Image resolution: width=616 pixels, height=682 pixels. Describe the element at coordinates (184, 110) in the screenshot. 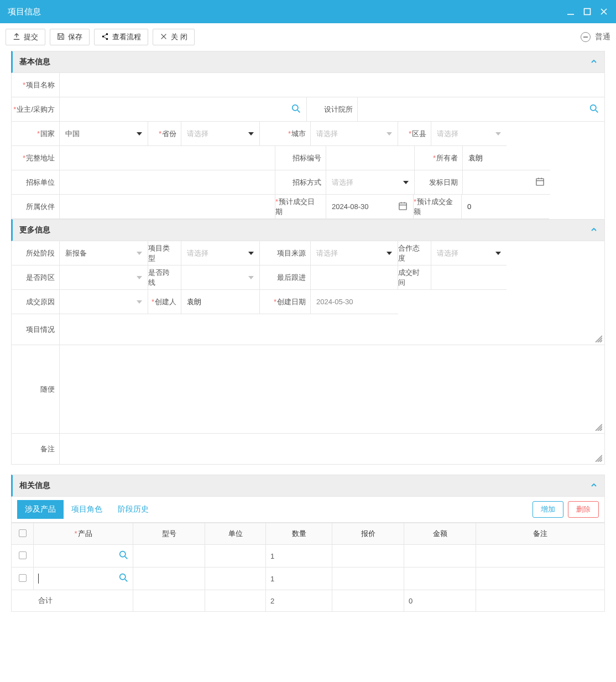

I see `input-owner-buyer` at that location.